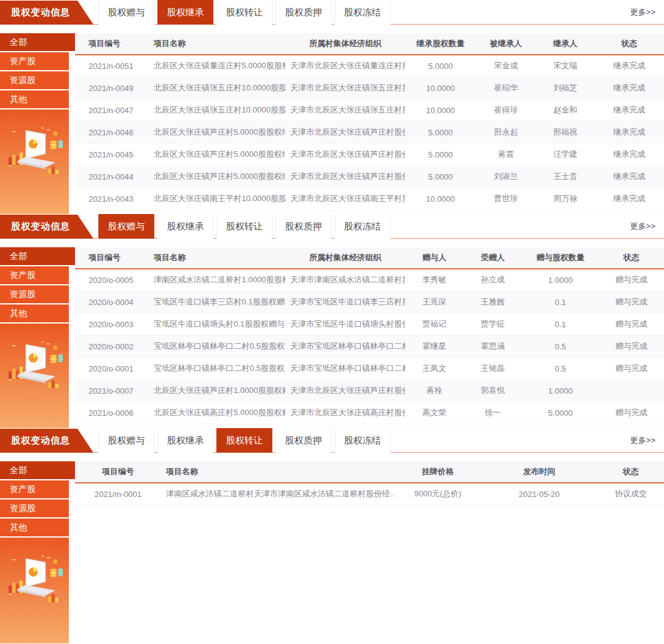  What do you see at coordinates (370, 413) in the screenshot?
I see `table-row: 2021/o-0006北辰区大张庄镇高庄村5.0000股股权赠与...天津市北辰…` at bounding box center [370, 413].